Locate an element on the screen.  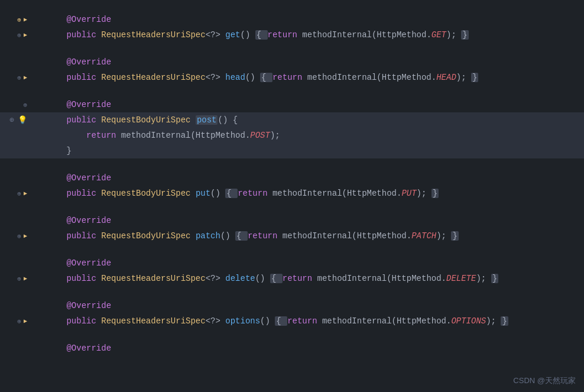
keyword-return: return is located at coordinates (285, 35).